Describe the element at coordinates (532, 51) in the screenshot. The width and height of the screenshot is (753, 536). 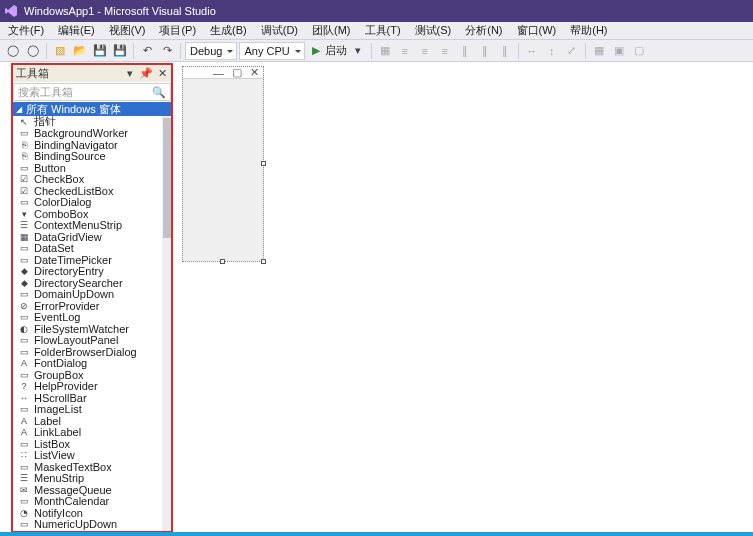
I see `spacing-h-icon: ↔` at that location.